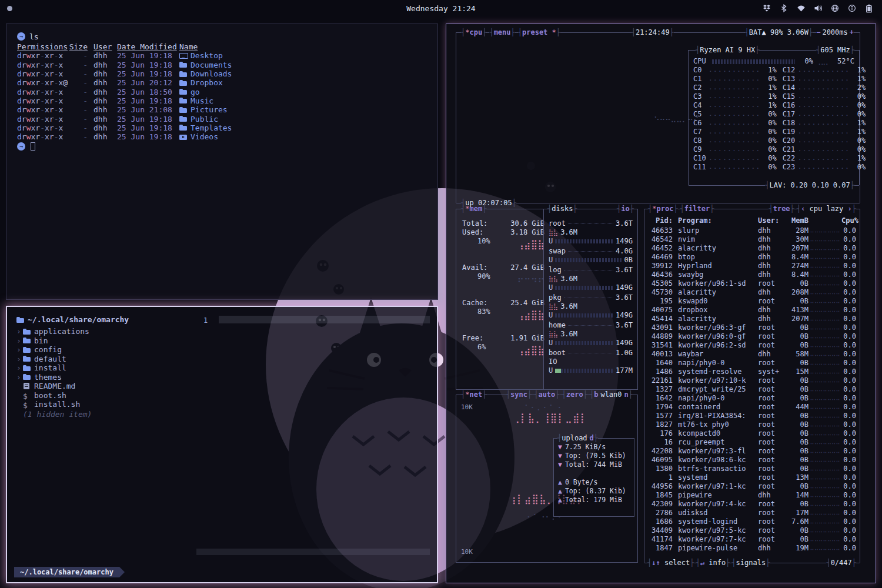 Image resolution: width=882 pixels, height=588 pixels. Describe the element at coordinates (752, 310) in the screenshot. I see `process-row: 40075dropboxdhh413M⠤⠤⠤⠤⠤⠤⠤0.0` at that location.